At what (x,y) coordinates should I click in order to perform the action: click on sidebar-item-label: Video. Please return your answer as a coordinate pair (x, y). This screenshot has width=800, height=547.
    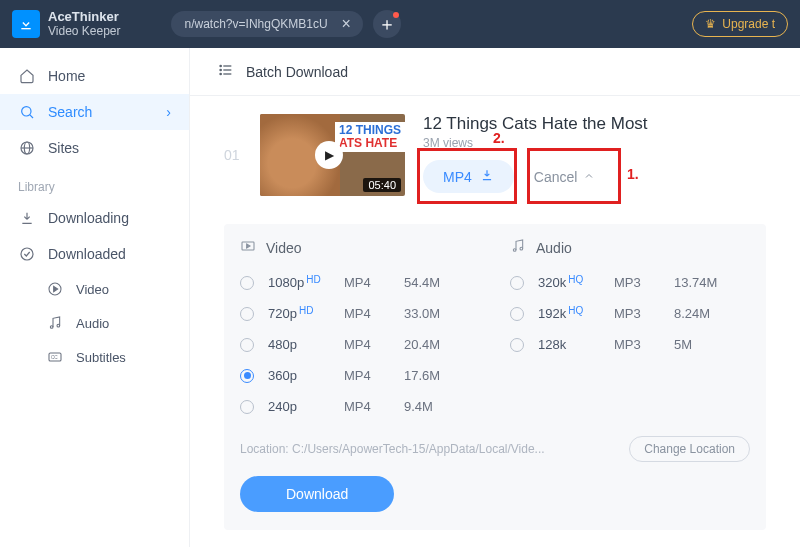
    Looking at the image, I should click on (92, 290).